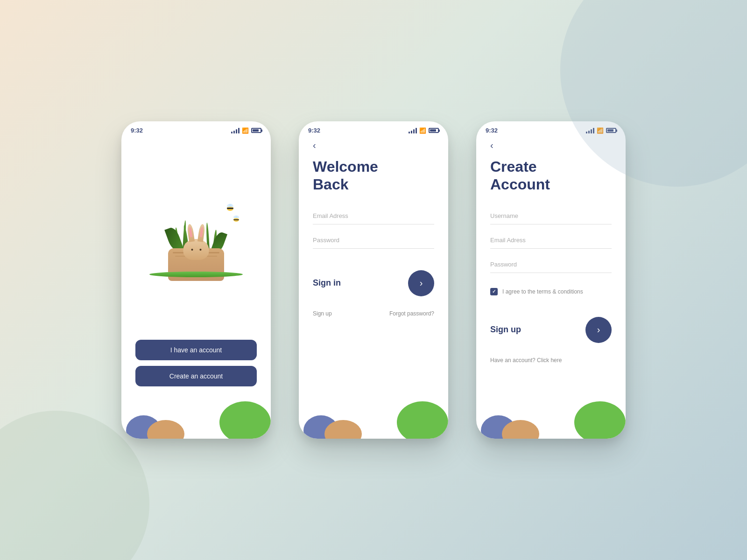 Image resolution: width=747 pixels, height=560 pixels. Describe the element at coordinates (600, 131) in the screenshot. I see `wifi-icon-3: 📶` at that location.